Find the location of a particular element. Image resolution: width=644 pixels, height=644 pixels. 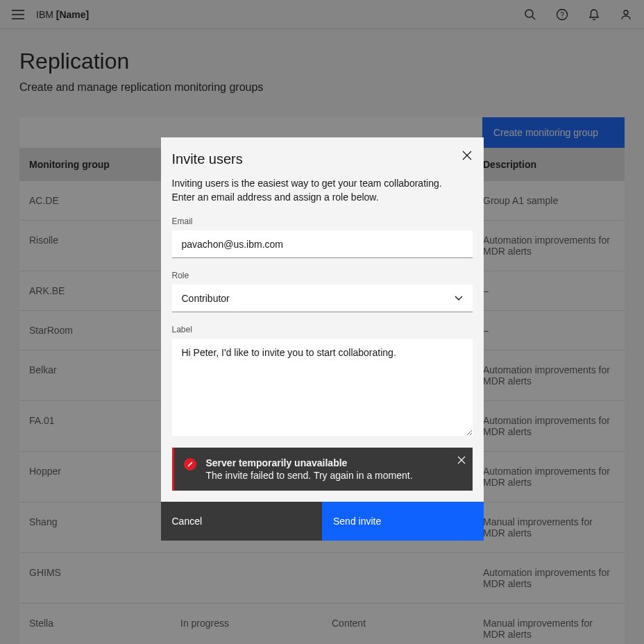

modal-title: Invite users is located at coordinates (316, 160).